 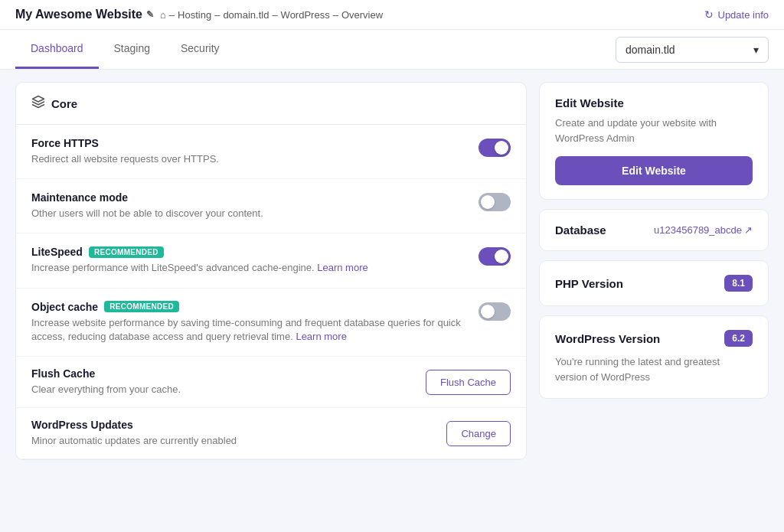 What do you see at coordinates (654, 338) in the screenshot?
I see `wordpress-version-row: WordPress Version 6.2` at bounding box center [654, 338].